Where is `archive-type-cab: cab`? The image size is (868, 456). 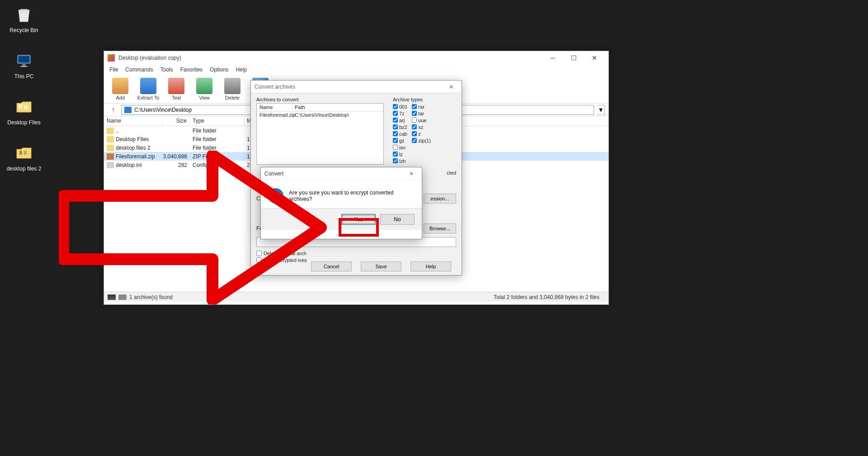 archive-type-cab: cab is located at coordinates (400, 134).